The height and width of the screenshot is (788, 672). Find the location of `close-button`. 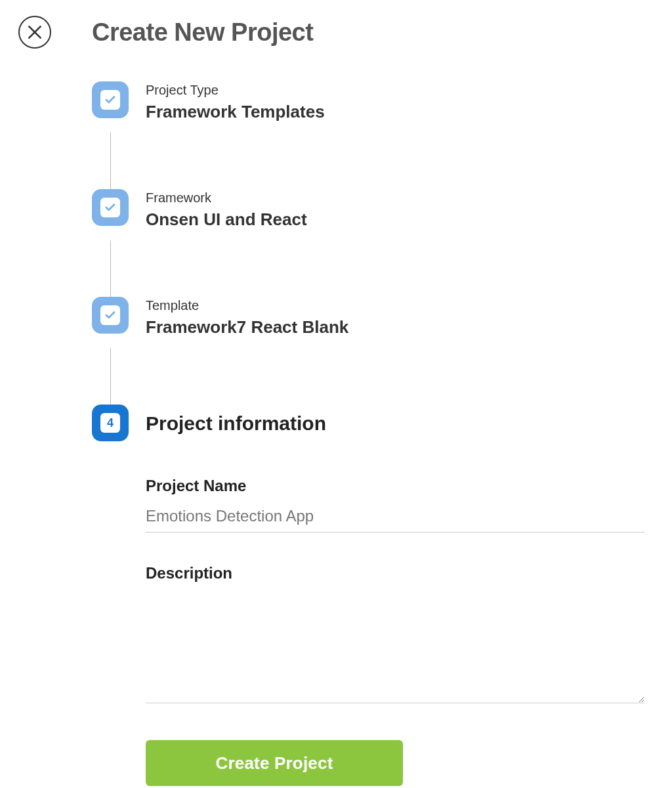

close-button is located at coordinates (35, 32).